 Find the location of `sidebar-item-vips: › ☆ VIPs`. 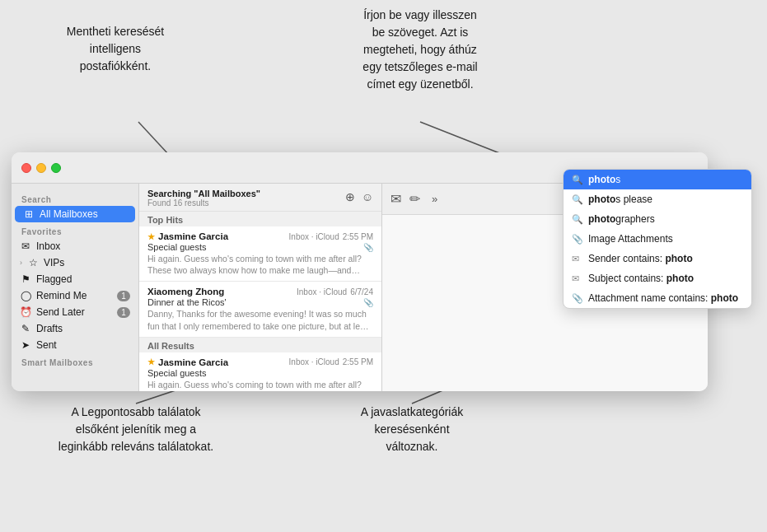

sidebar-item-vips: › ☆ VIPs is located at coordinates (75, 263).